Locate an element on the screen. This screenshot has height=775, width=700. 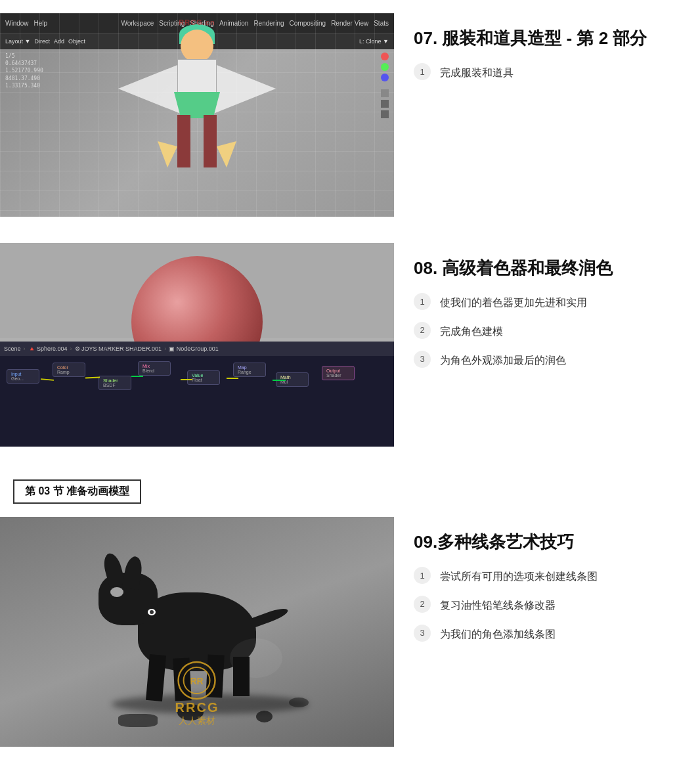
section-03-header: 第 03 节 准备动画模型 is located at coordinates (77, 491).